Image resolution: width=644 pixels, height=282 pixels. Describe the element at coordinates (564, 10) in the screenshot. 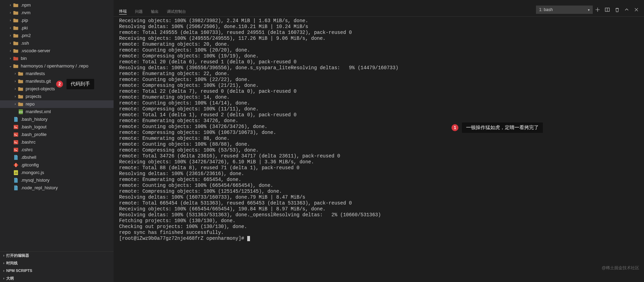

I see `terminal-selector: 1: bash ▾` at that location.